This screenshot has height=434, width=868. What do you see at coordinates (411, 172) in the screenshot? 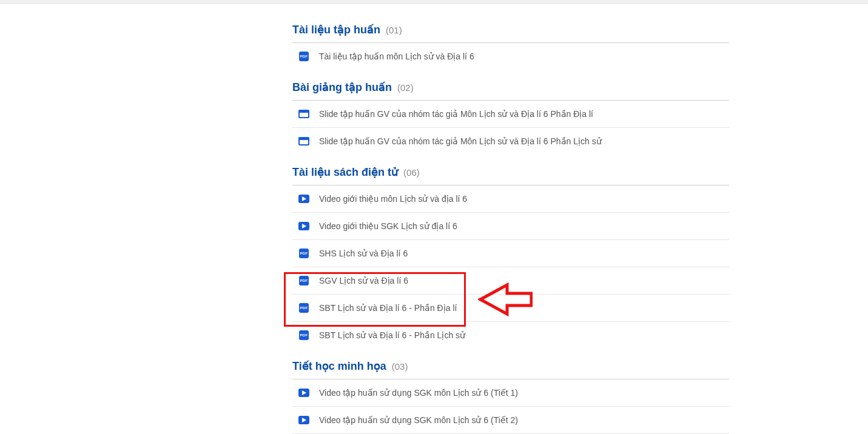
I see `section-count: (06)` at bounding box center [411, 172].